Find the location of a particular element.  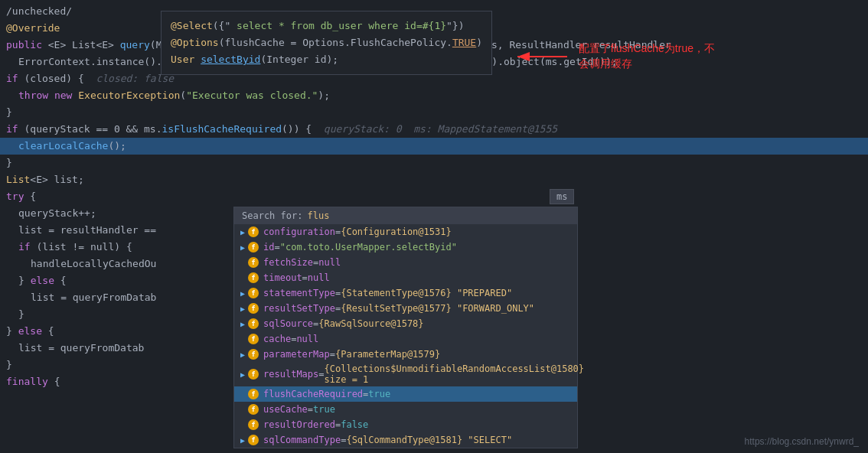

tooltip-line-2: @Options(flushCache = Options.FlushCache… is located at coordinates (326, 43).